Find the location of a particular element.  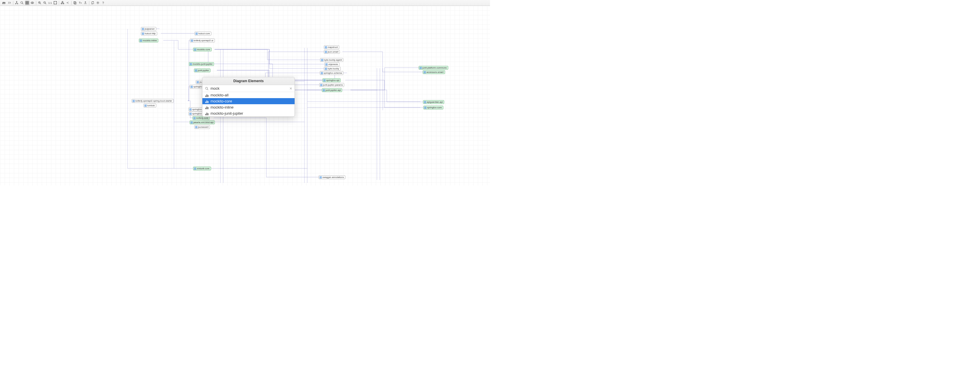

text-size-icon is located at coordinates (80, 3).